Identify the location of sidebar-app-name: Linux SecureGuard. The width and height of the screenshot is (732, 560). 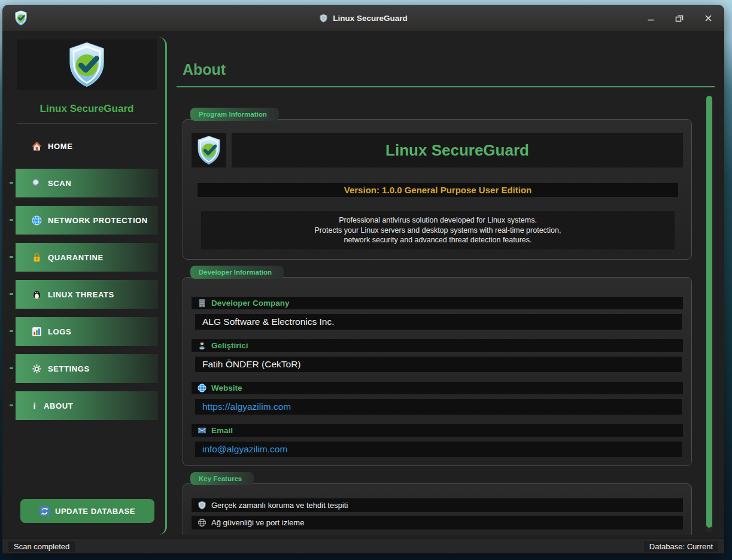
(87, 109).